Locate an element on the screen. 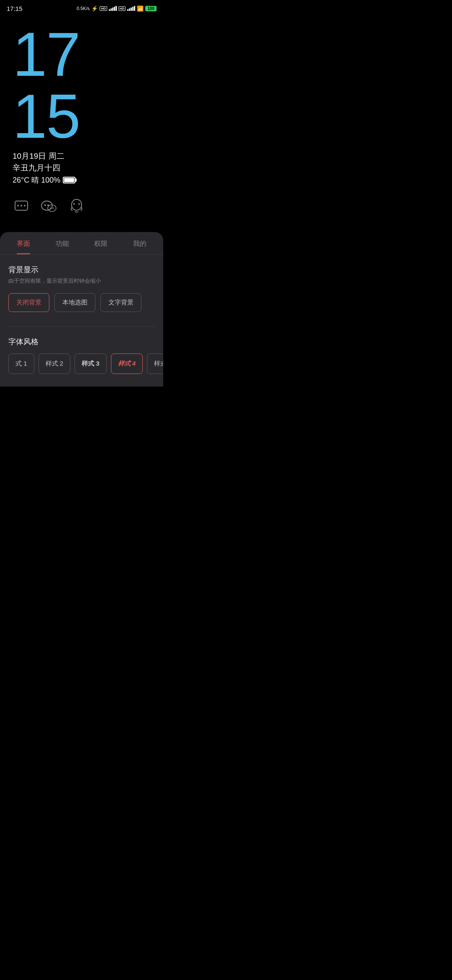  background-desc: 由于空间有限，显示背景后时钟会缩小 is located at coordinates (82, 281).